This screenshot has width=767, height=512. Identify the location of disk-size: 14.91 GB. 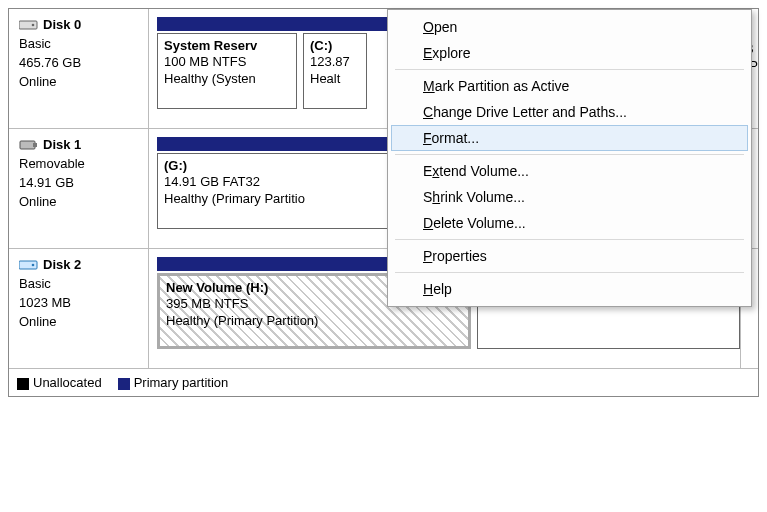
(80, 184).